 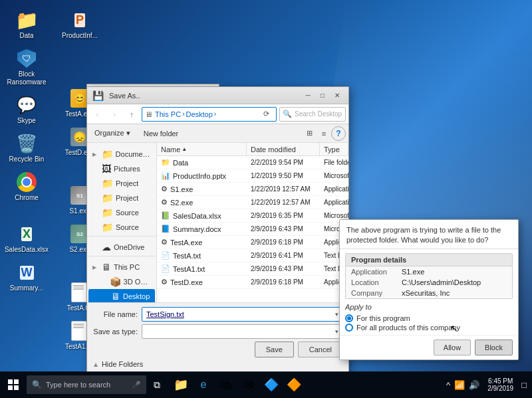 What do you see at coordinates (253, 282) in the screenshot?
I see `file-row: ⚙ TestD.exe 2/9/2019 6:18 PM Applicati..…` at bounding box center [253, 282].